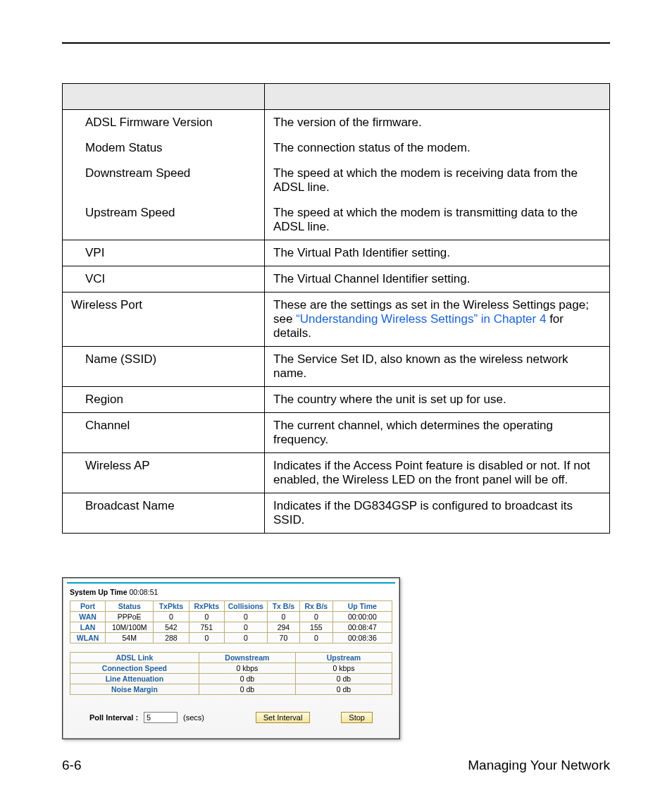  I want to click on field-description: The speed at which the modem is transmit…, so click(437, 220).